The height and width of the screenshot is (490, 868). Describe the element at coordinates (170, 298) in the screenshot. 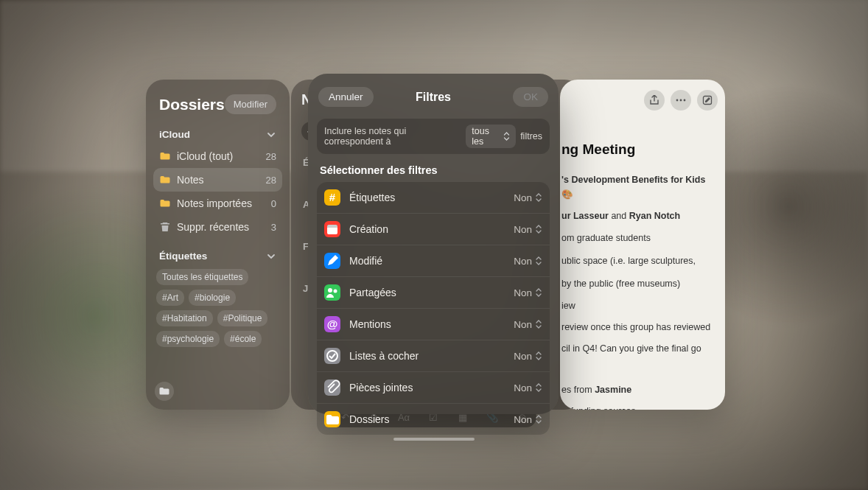

I see `tag-art: #Art` at that location.